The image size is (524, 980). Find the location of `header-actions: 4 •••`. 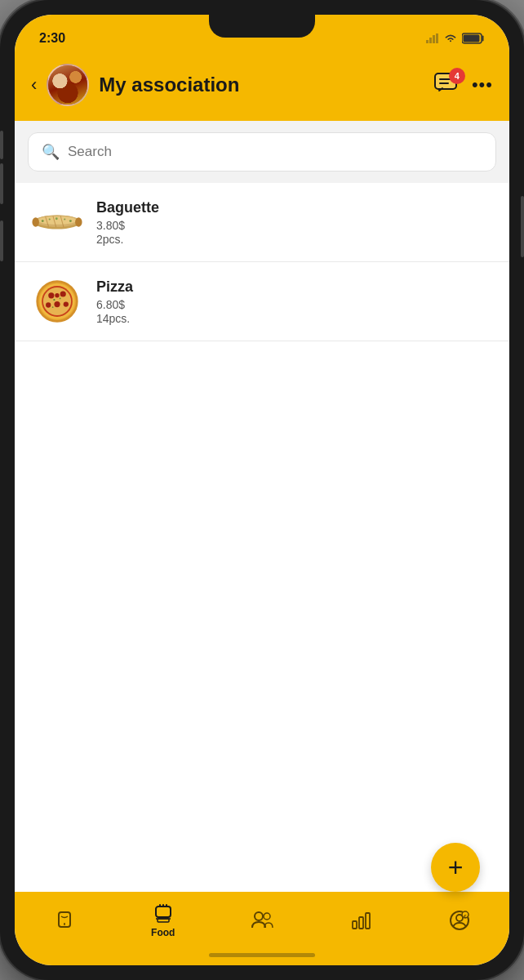

header-actions: 4 ••• is located at coordinates (464, 85).